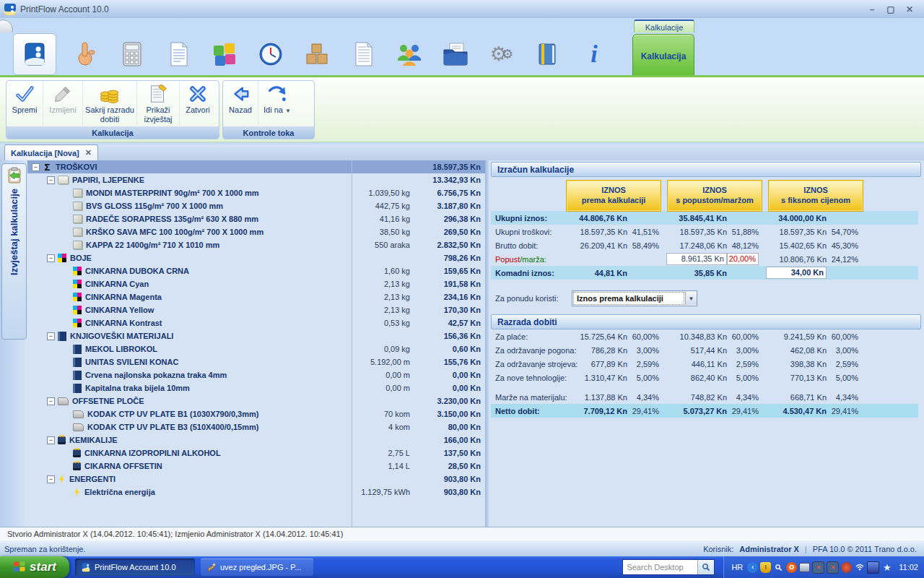 The height and width of the screenshot is (578, 924). What do you see at coordinates (594, 54) in the screenshot?
I see `info-icon: i` at bounding box center [594, 54].